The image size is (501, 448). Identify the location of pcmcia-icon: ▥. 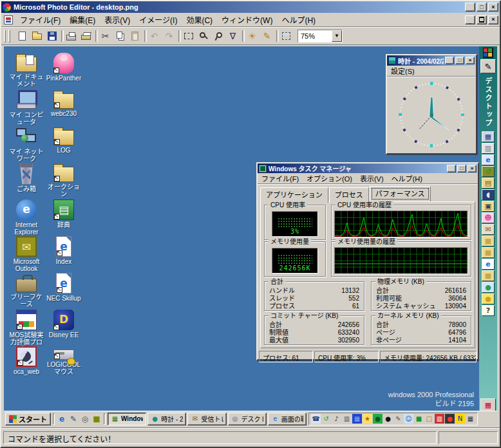
(346, 418).